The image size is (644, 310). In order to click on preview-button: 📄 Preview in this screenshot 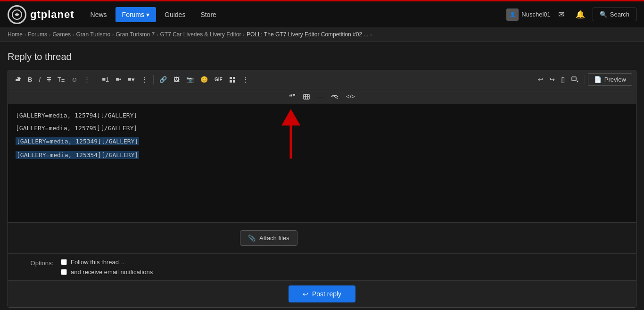, I will do `click(610, 79)`.